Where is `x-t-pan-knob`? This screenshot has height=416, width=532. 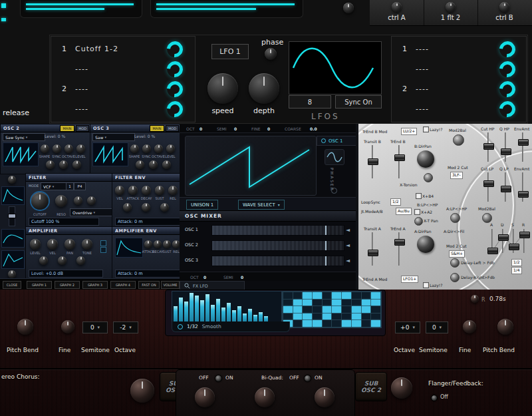
x-t-pan-knob is located at coordinates (419, 221).